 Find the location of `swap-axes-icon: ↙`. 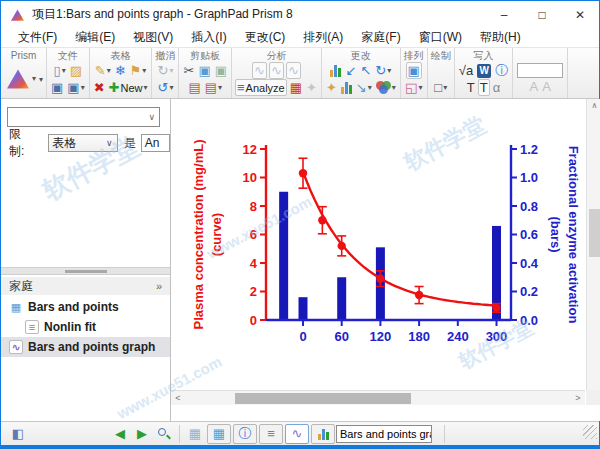

swap-axes-icon: ↙ is located at coordinates (350, 70).